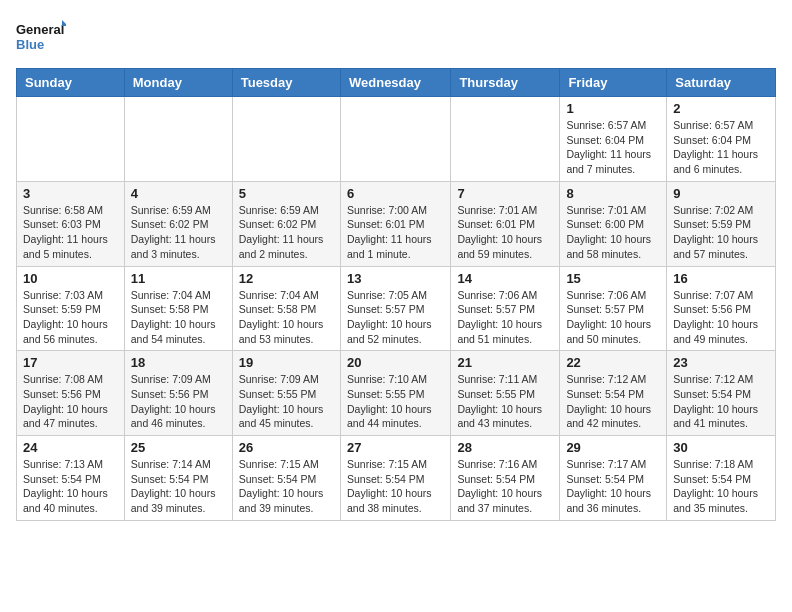  Describe the element at coordinates (178, 83) in the screenshot. I see `weekday-header-monday: Monday` at that location.